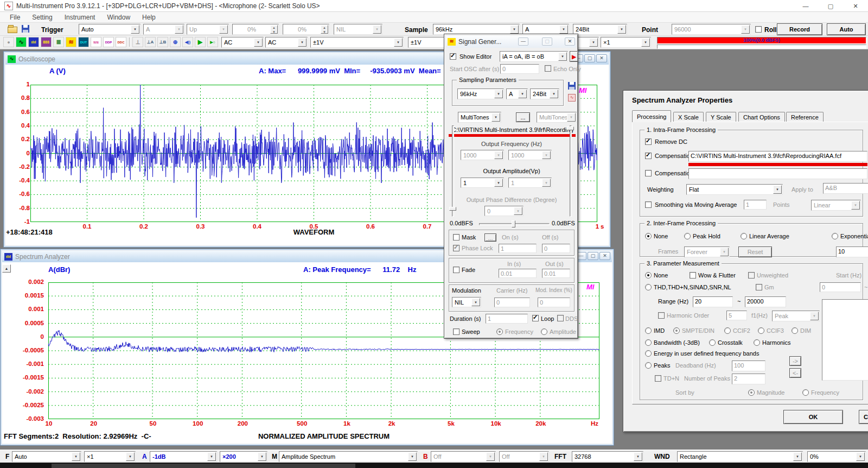  What do you see at coordinates (648, 365) in the screenshot?
I see `peaks-radio` at bounding box center [648, 365].